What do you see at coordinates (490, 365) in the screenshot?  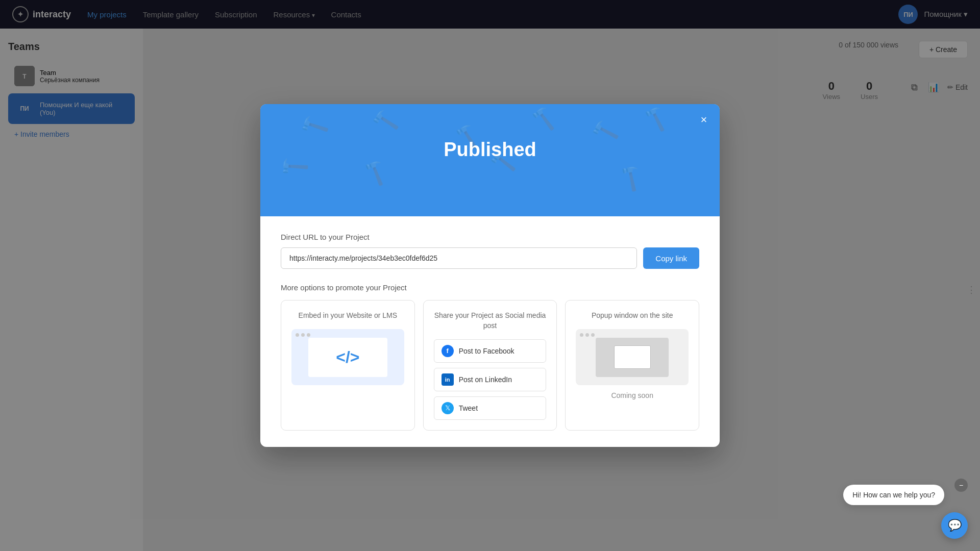 I see `social-card: Share your Project as Social media post …` at bounding box center [490, 365].